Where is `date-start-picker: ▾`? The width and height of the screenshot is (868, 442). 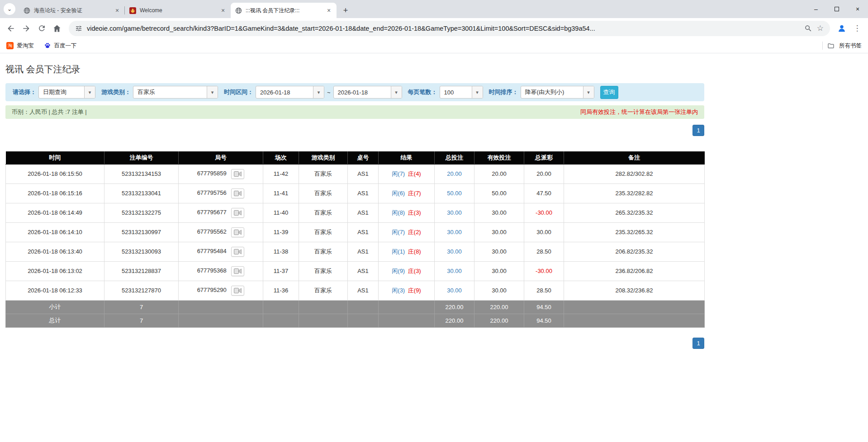
date-start-picker: ▾ is located at coordinates (290, 92).